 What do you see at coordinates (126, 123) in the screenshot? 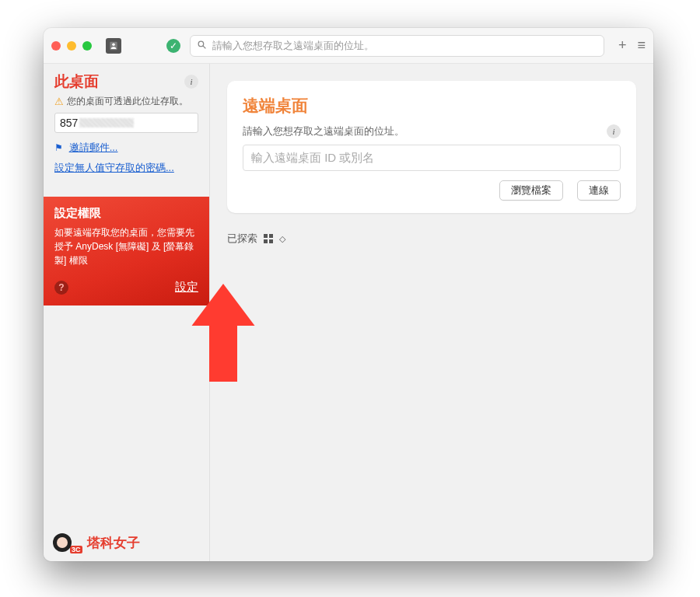
I see `this-desk-address: 857` at bounding box center [126, 123].